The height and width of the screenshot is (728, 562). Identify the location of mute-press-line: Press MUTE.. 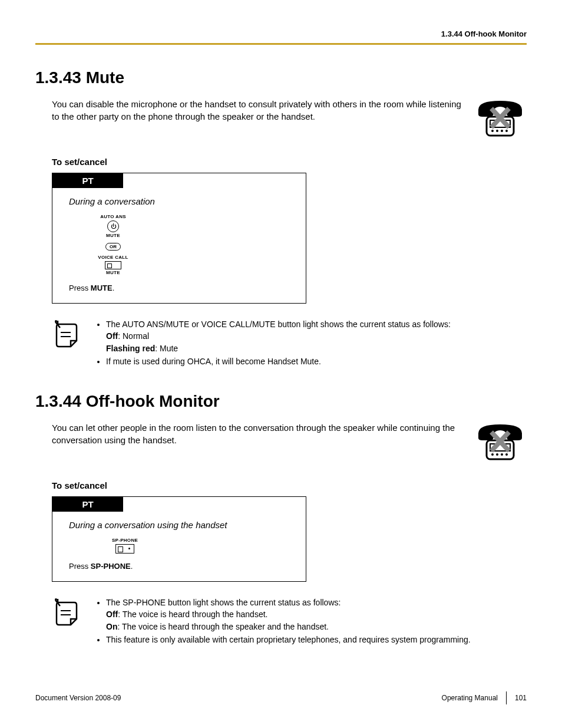
(182, 288).